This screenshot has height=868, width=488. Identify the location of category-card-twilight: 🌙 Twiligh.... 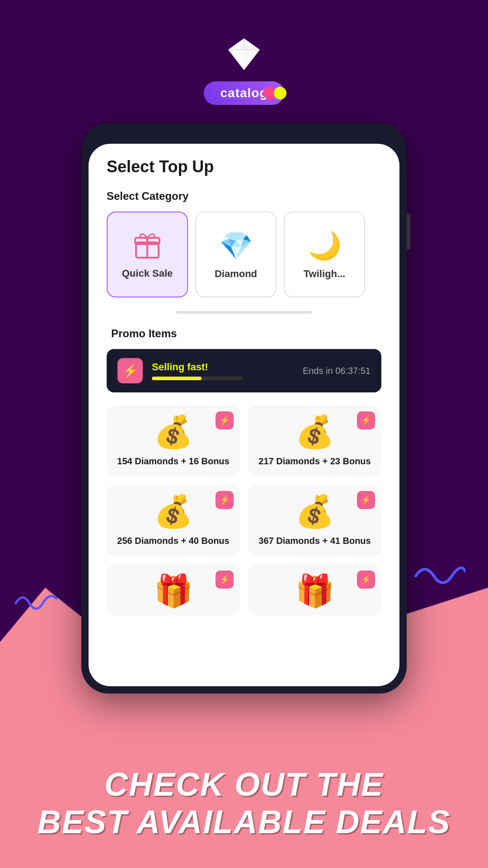
(324, 255).